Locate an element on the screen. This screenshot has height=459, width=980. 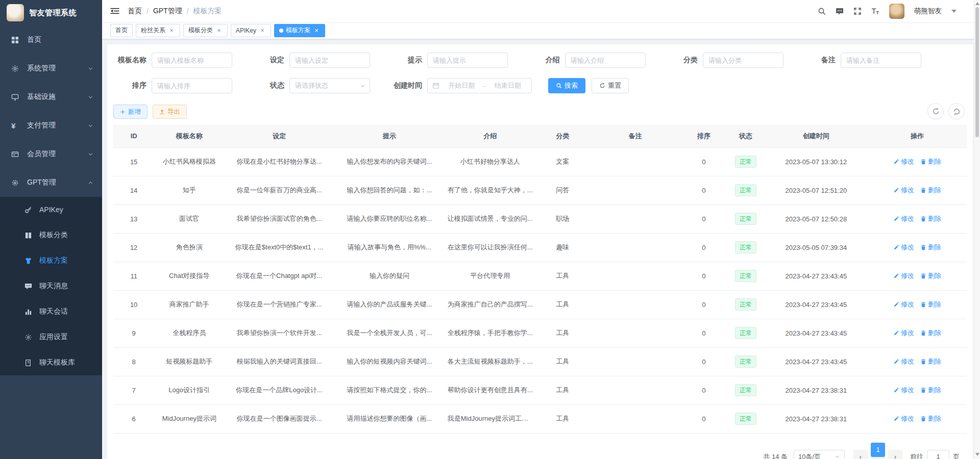
sidebar-subitem-6: 聊天模板库 is located at coordinates (51, 363).